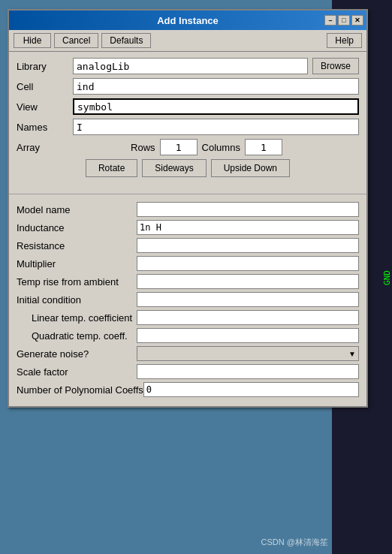  I want to click on columns-label: Columns, so click(221, 147).